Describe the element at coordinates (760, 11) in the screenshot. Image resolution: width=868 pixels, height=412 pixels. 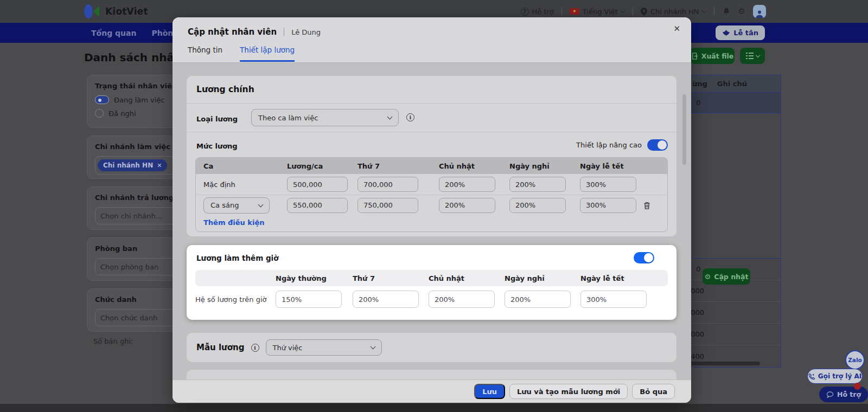
I see `user-avatar` at that location.